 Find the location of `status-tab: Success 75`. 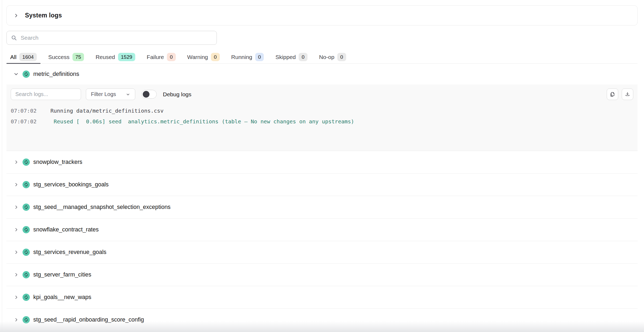

status-tab: Success 75 is located at coordinates (66, 57).